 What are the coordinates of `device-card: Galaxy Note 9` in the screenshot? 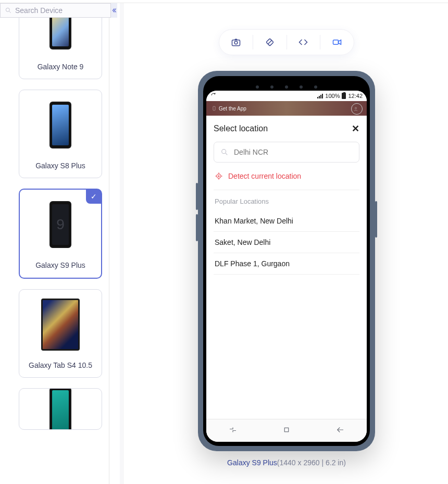 It's located at (60, 48).